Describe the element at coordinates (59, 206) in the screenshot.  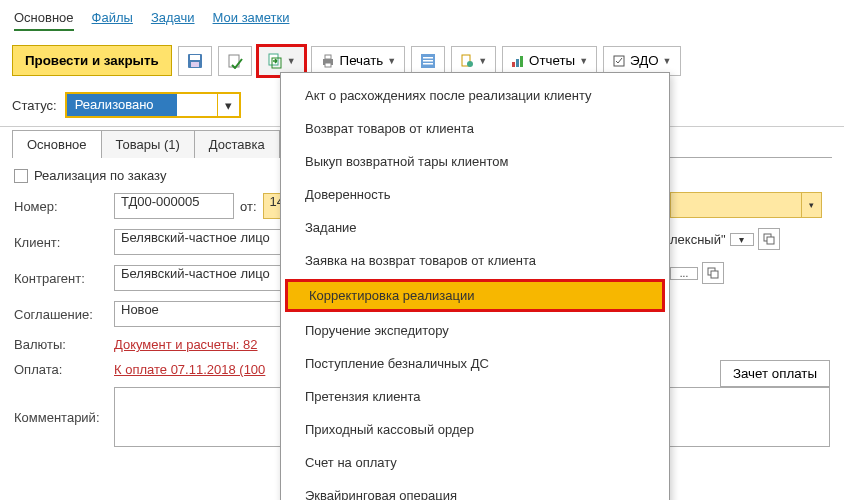
I see `number-label: Номер:` at that location.